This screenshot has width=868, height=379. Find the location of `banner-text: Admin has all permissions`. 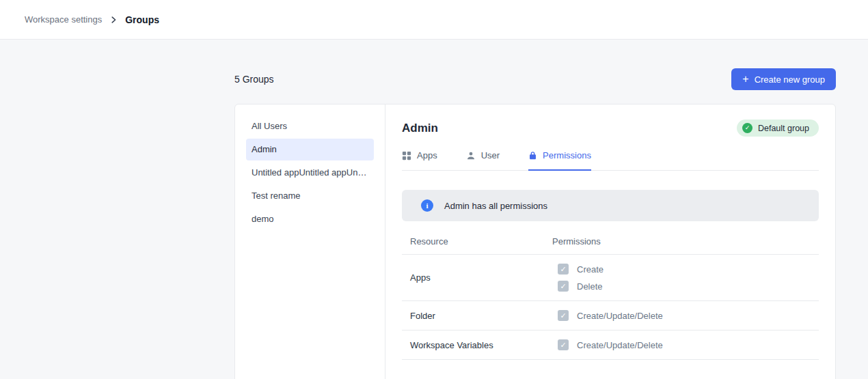

banner-text: Admin has all permissions is located at coordinates (496, 206).